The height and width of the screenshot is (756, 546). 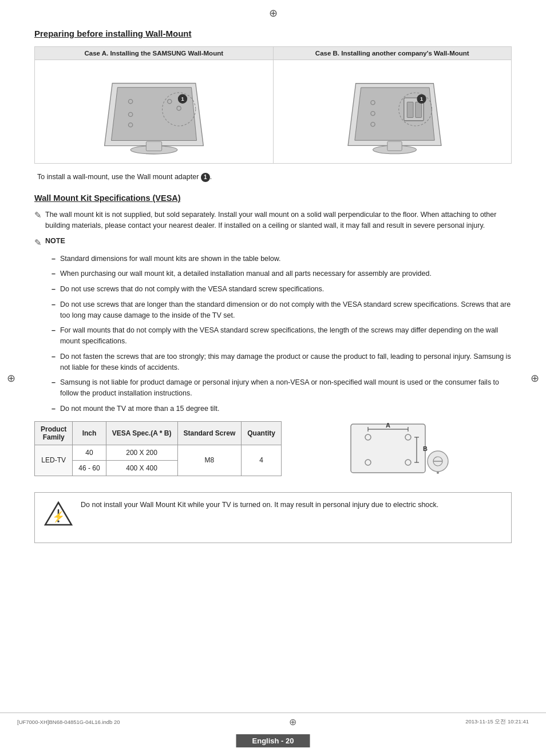 I want to click on footer-reg-mark: ⊕, so click(x=293, y=722).